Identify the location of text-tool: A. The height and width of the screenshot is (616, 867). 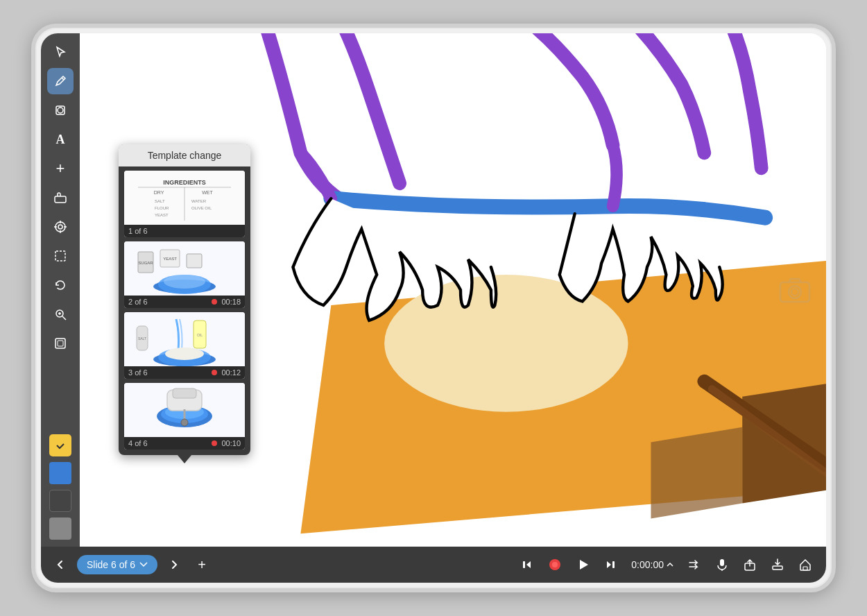
(60, 139).